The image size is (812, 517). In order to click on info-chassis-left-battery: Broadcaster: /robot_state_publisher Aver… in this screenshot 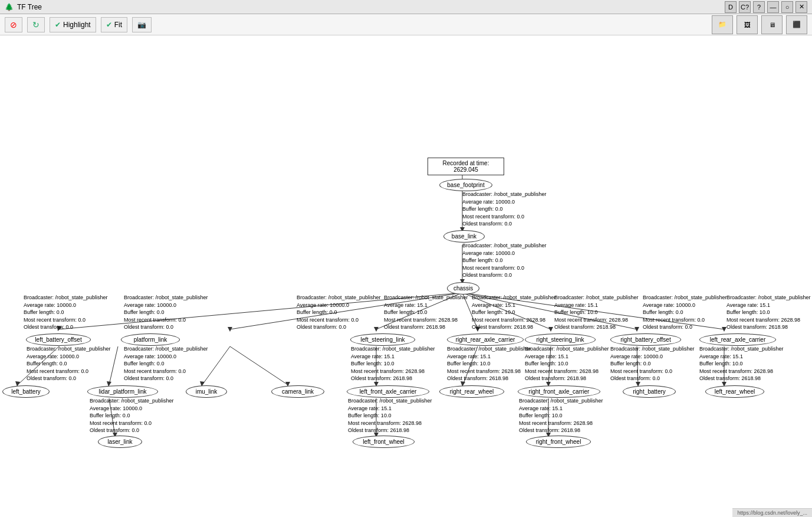, I will do `click(66, 313)`.